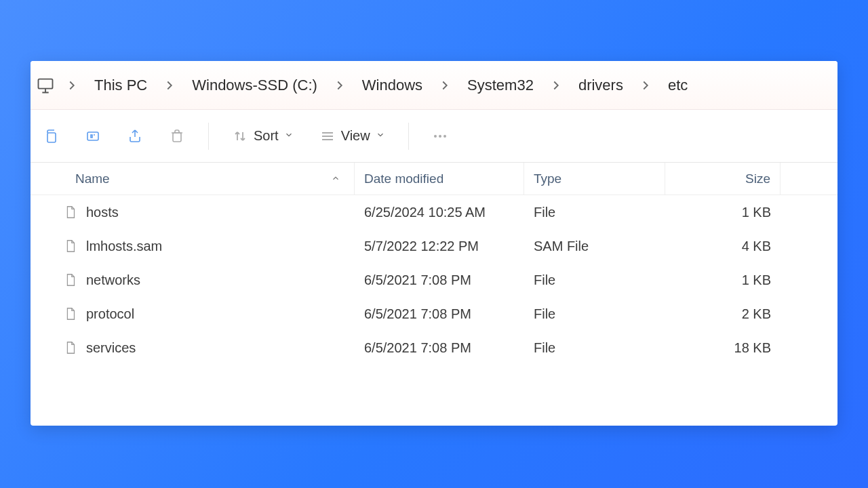 This screenshot has width=868, height=488. What do you see at coordinates (113, 281) in the screenshot?
I see `file-name: networks` at bounding box center [113, 281].